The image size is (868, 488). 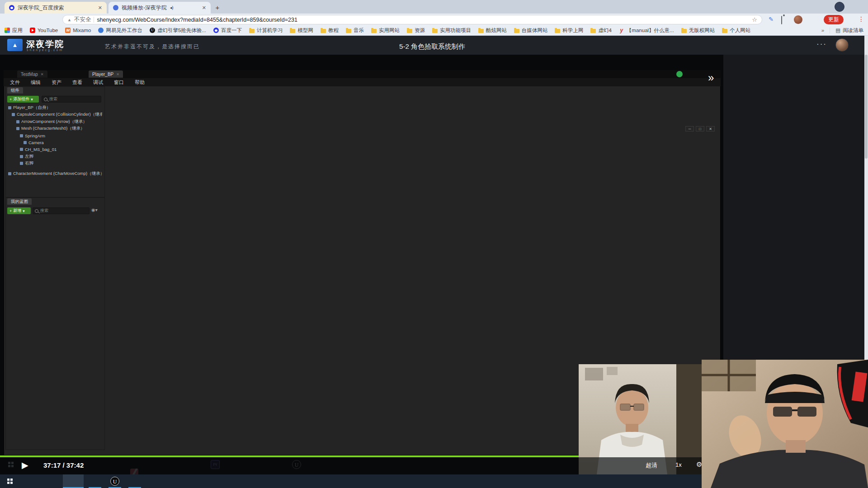 What do you see at coordinates (15, 82) in the screenshot?
I see `menu-file: 文件` at bounding box center [15, 82].